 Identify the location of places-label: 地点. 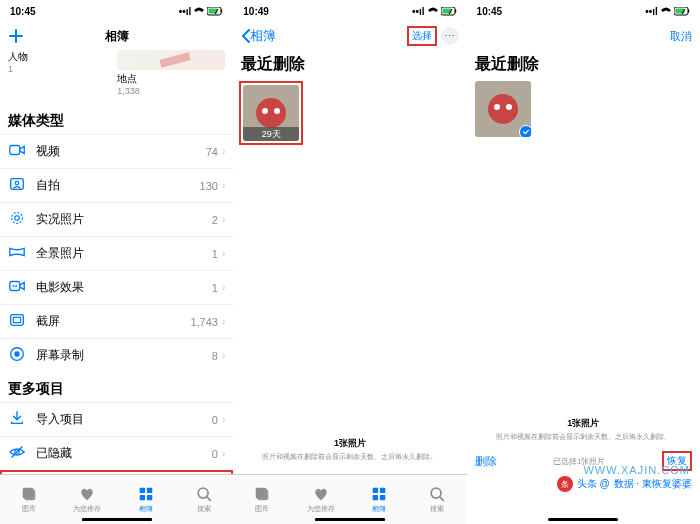
(171, 79).